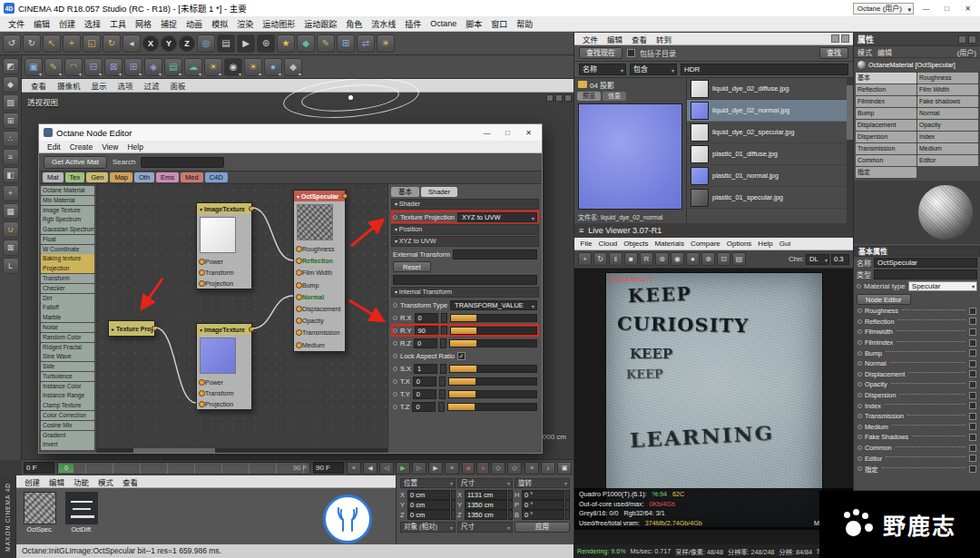  Describe the element at coordinates (224, 261) in the screenshot. I see `input-port: Power` at that location.